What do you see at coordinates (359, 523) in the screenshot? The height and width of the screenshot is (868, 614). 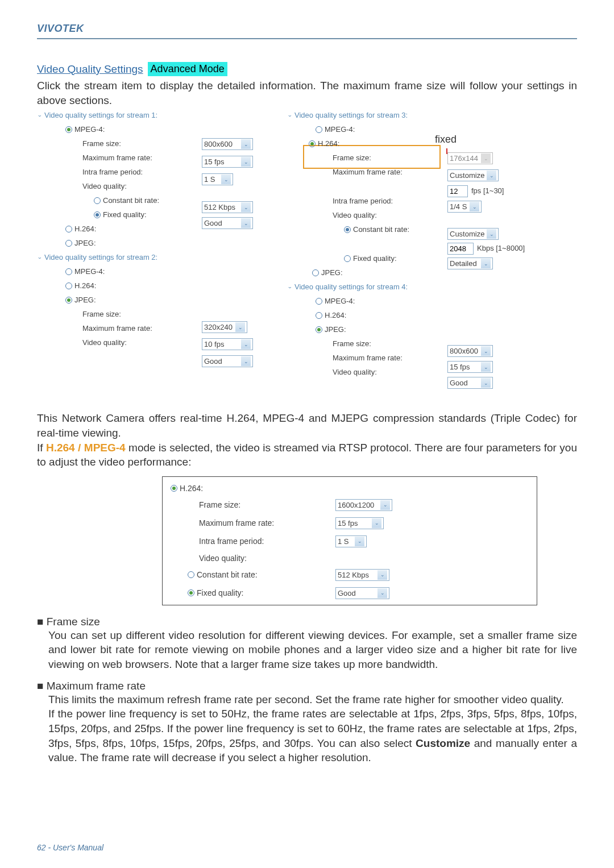 I see `inset-mfr-select: 15 fps⌄` at bounding box center [359, 523].